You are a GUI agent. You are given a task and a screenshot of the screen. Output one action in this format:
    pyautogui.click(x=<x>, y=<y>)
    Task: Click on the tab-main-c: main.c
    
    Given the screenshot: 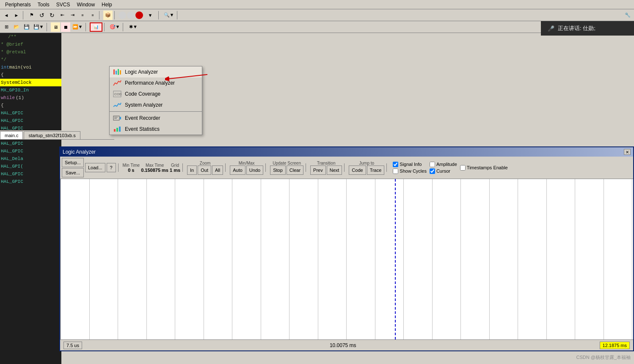 What is the action you would take?
    pyautogui.click(x=11, y=135)
    